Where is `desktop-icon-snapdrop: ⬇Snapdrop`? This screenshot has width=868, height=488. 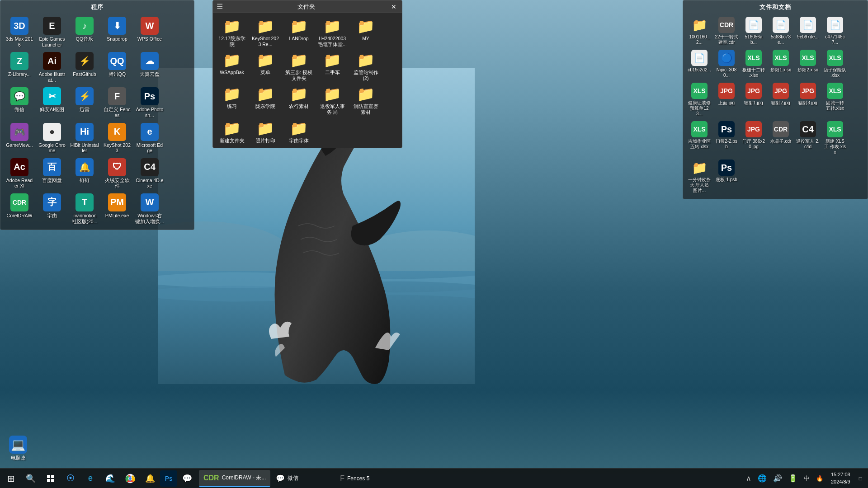 desktop-icon-snapdrop: ⬇Snapdrop is located at coordinates (117, 33).